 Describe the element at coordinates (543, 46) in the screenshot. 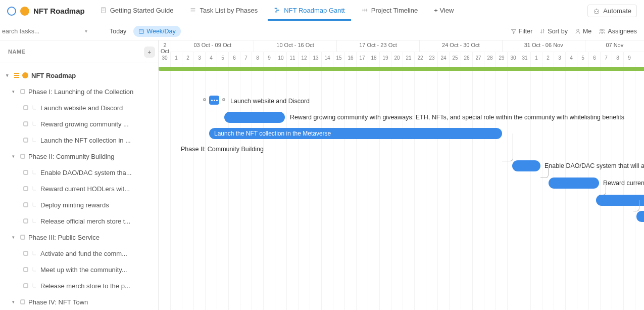

I see `week-cell: 31 Oct - 06 Nov` at that location.